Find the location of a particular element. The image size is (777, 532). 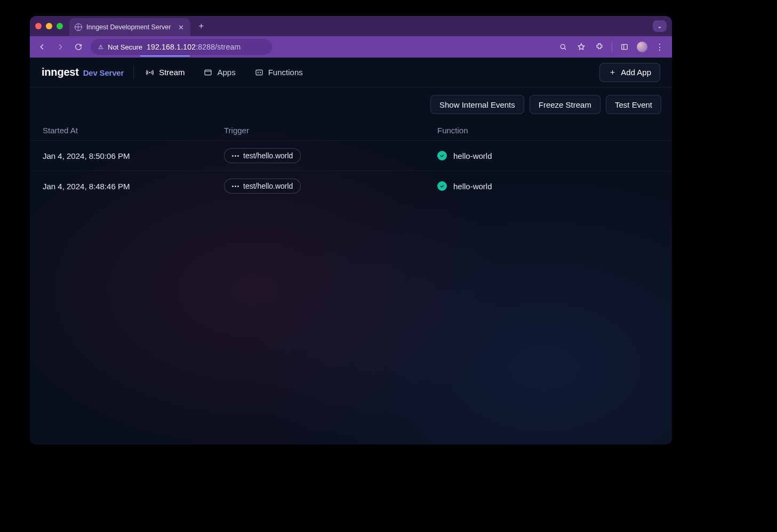

browser-toolbar: ⚠ Not Secure 192.168.1.102:8288/stream ⋮ is located at coordinates (351, 47).